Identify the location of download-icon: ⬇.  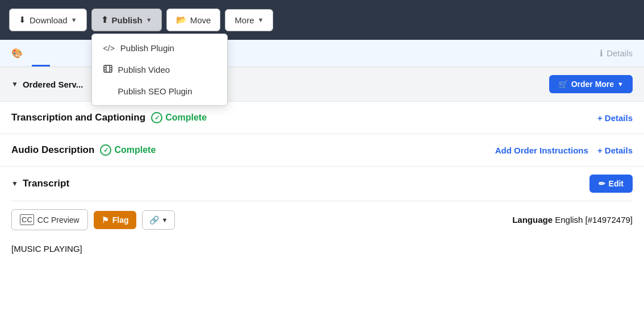
(23, 20).